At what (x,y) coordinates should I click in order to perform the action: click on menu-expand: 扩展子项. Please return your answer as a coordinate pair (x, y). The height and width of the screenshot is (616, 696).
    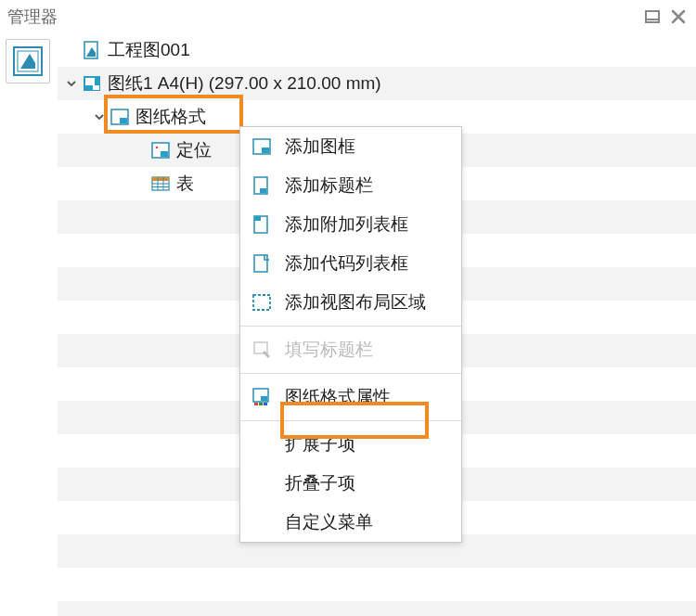
    Looking at the image, I should click on (351, 444).